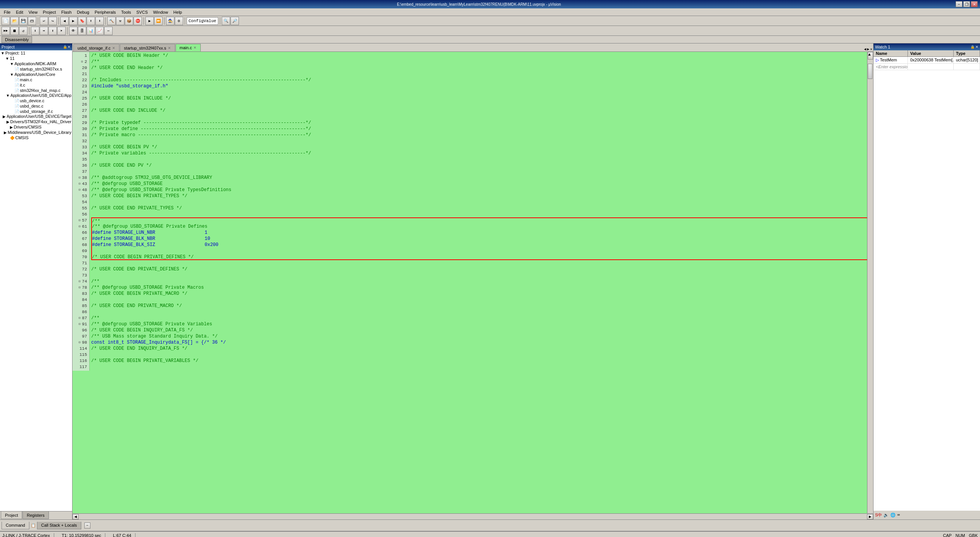 The height and width of the screenshot is (537, 980). I want to click on tree-item-project11: ▼ Project: 11, so click(36, 53).